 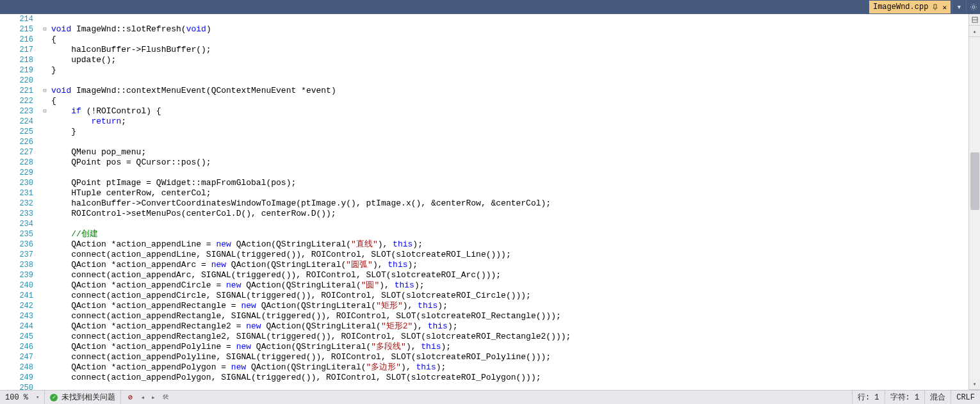 I want to click on active-tab: ImageWnd.cpp ✕, so click(x=910, y=7).